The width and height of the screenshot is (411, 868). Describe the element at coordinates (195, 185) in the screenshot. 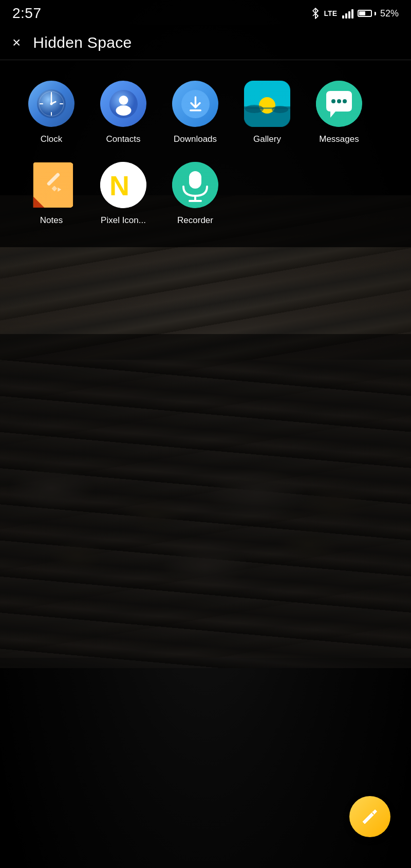

I see `recorder-svg` at that location.